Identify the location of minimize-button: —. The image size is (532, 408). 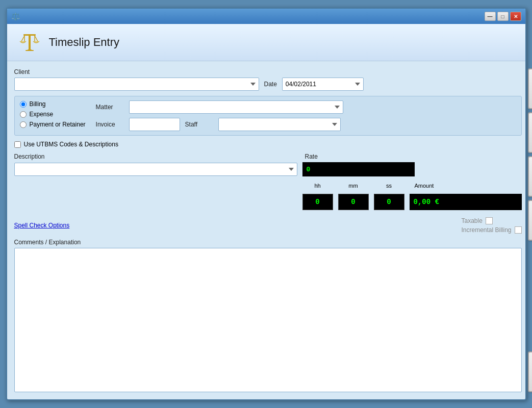
(490, 16).